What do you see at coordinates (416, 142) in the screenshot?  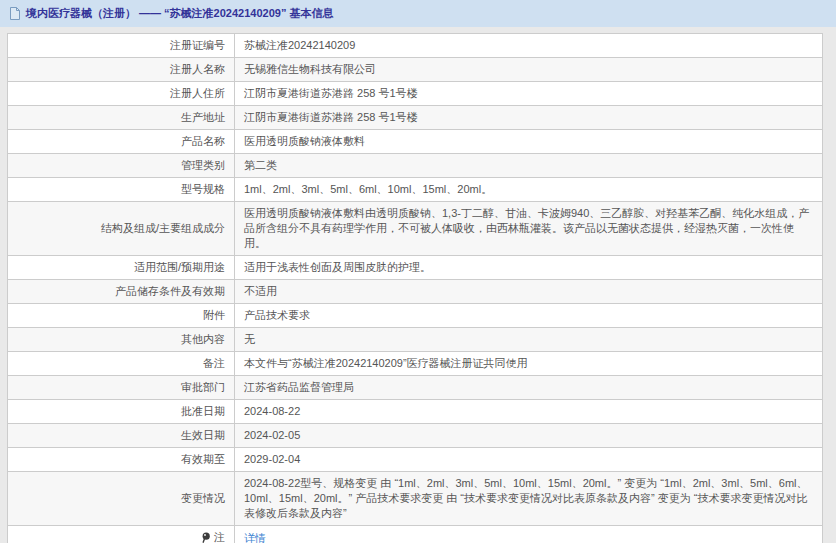 I see `table-row: 产品名称医用透明质酸钠液体敷料` at bounding box center [416, 142].